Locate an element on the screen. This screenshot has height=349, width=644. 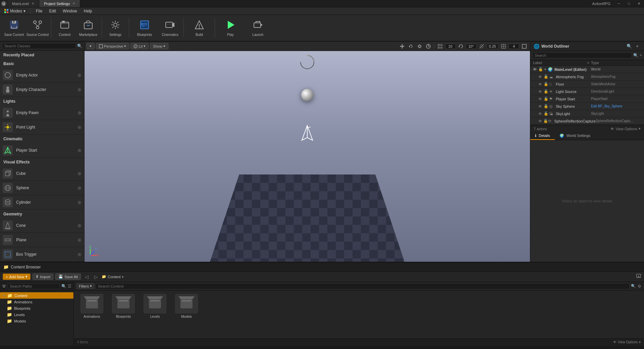
tree-item-models: 📁 Models is located at coordinates (37, 321).